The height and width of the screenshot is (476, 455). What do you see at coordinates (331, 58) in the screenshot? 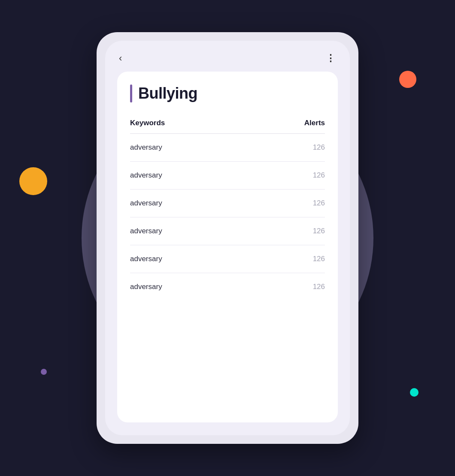
I see `more-button: ⋮` at bounding box center [331, 58].